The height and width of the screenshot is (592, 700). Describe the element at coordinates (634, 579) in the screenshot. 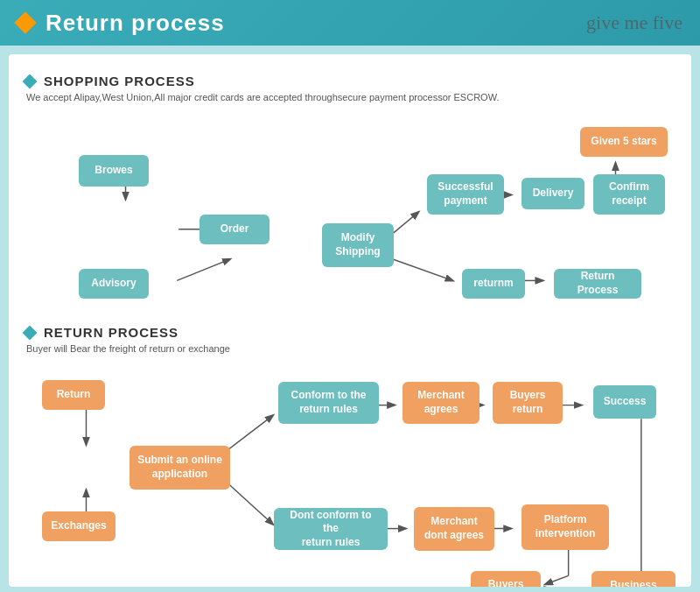

I see `business-responsibility-box: Business responsibility` at that location.